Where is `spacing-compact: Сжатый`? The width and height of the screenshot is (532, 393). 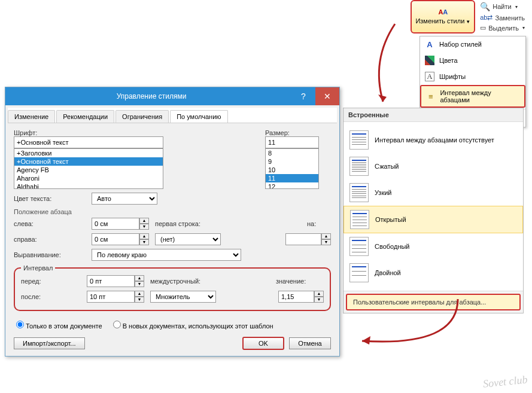
spacing-compact: Сжатый is located at coordinates (433, 166).